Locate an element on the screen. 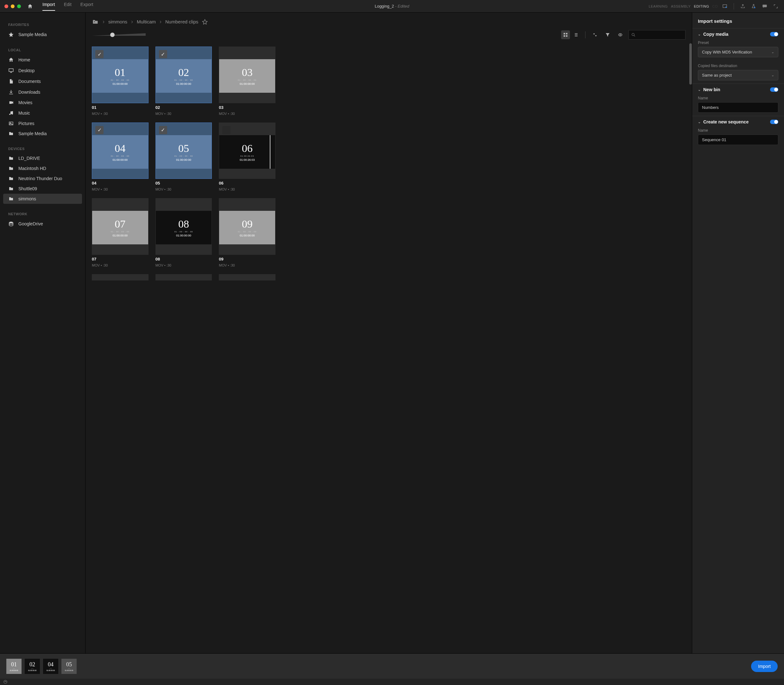 The height and width of the screenshot is (685, 784). tab-export: Export is located at coordinates (86, 6).